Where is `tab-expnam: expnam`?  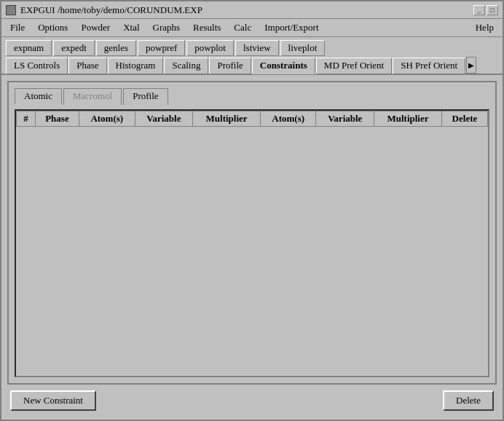 tab-expnam: expnam is located at coordinates (29, 48).